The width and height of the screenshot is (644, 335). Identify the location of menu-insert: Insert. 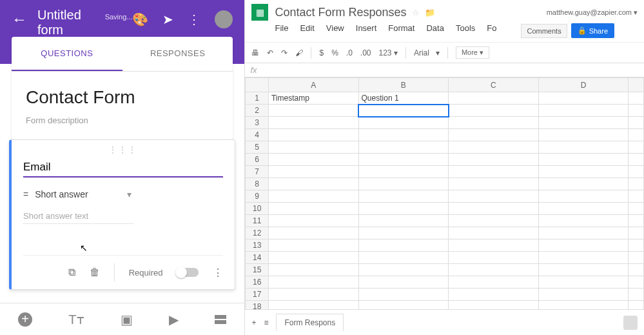
(366, 31).